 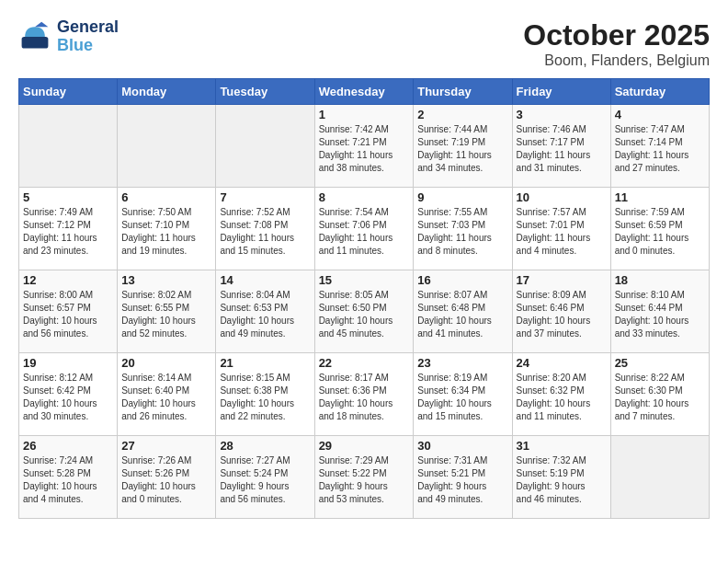 What do you see at coordinates (167, 395) in the screenshot?
I see `calendar-cell: 20Sunrise: 8:14 AM Sunset: 6:40 PM Dayli…` at bounding box center [167, 395].